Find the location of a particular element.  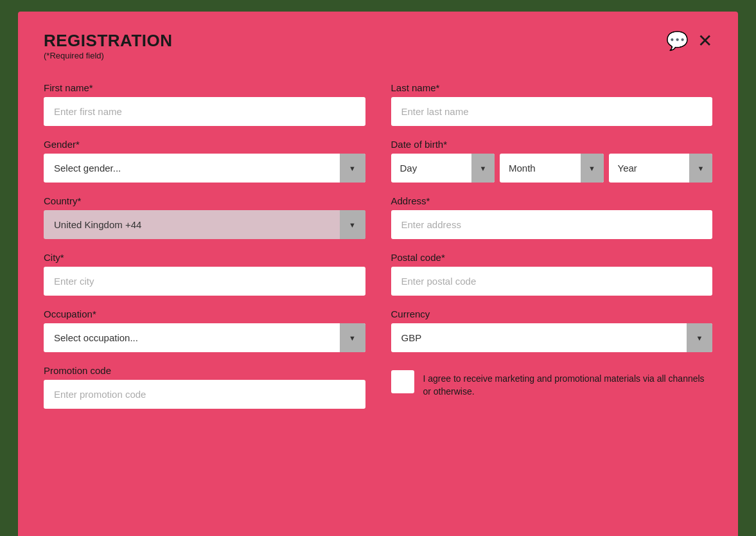

country-select-wrapper: United Kingdom +44 United States +1 Fran… is located at coordinates (204, 225).